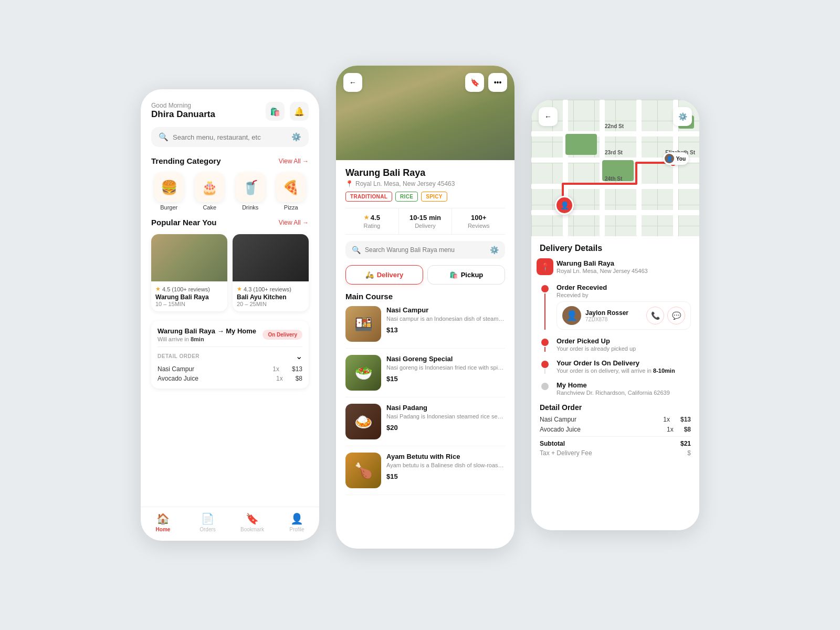 Image resolution: width=840 pixels, height=630 pixels. What do you see at coordinates (350, 184) in the screenshot?
I see `location-icon: 📍` at bounding box center [350, 184].